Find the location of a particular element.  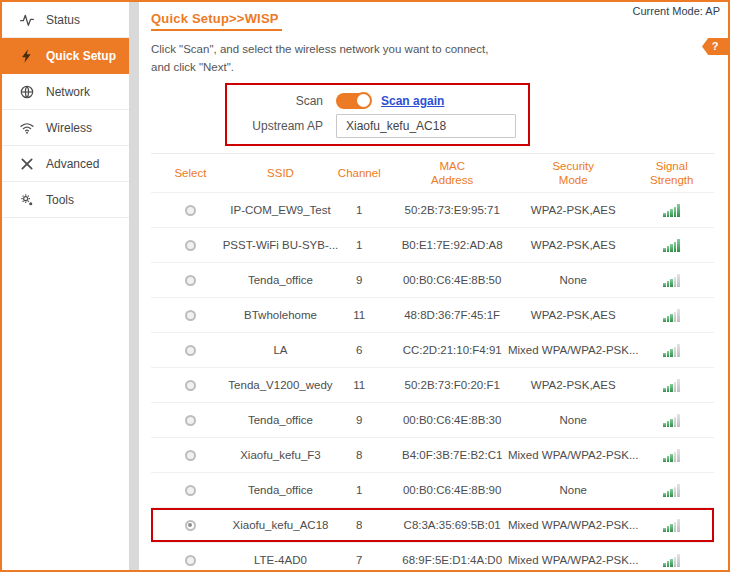

toggle-knob is located at coordinates (364, 100).